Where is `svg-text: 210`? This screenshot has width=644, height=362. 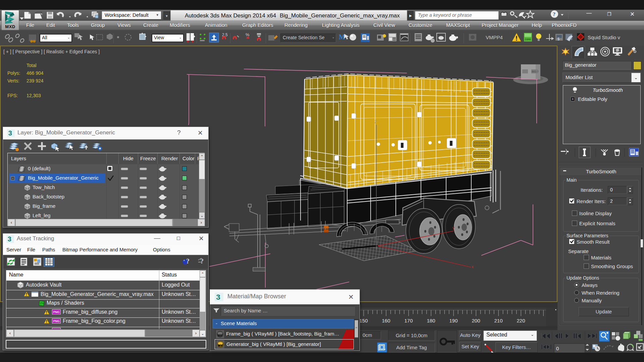 svg-text: 210 is located at coordinates (498, 320).